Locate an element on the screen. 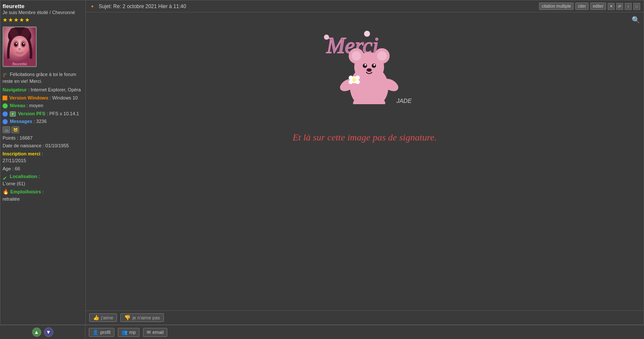 Image resolution: width=644 pixels, height=339 pixels. nav-down-icon: ▼ is located at coordinates (49, 332).